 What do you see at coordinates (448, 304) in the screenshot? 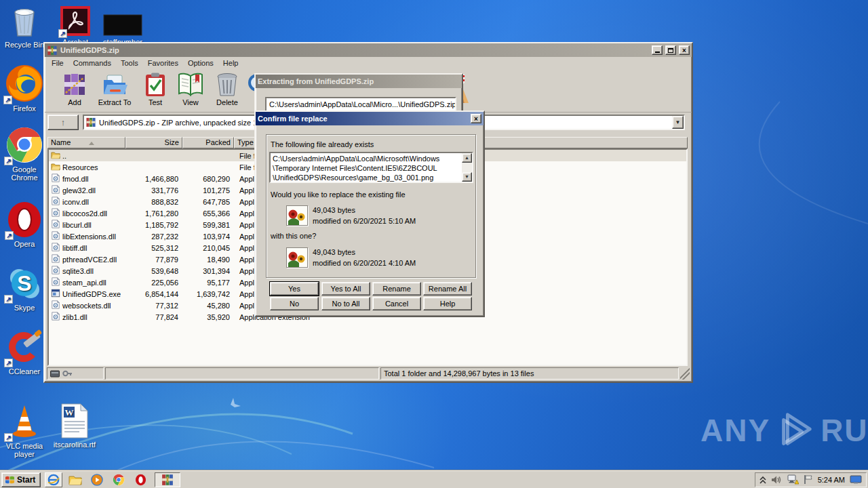
I see `help-button: Help` at bounding box center [448, 304].